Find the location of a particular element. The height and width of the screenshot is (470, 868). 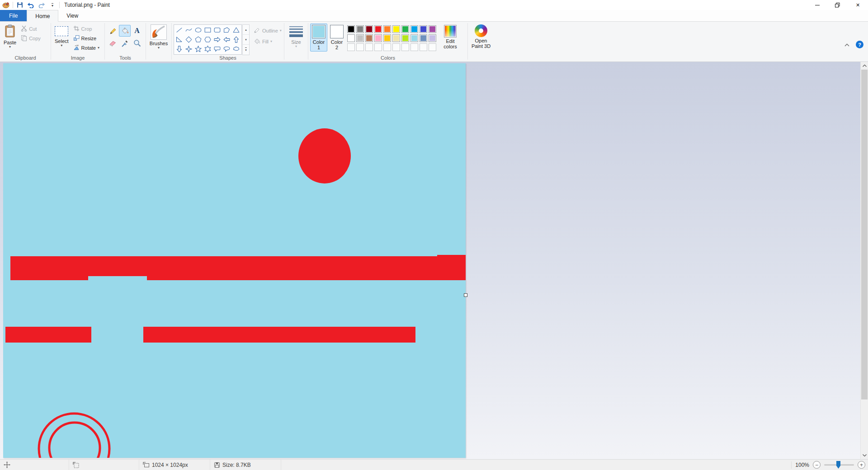

shape-right-triangle-button is located at coordinates (179, 40).